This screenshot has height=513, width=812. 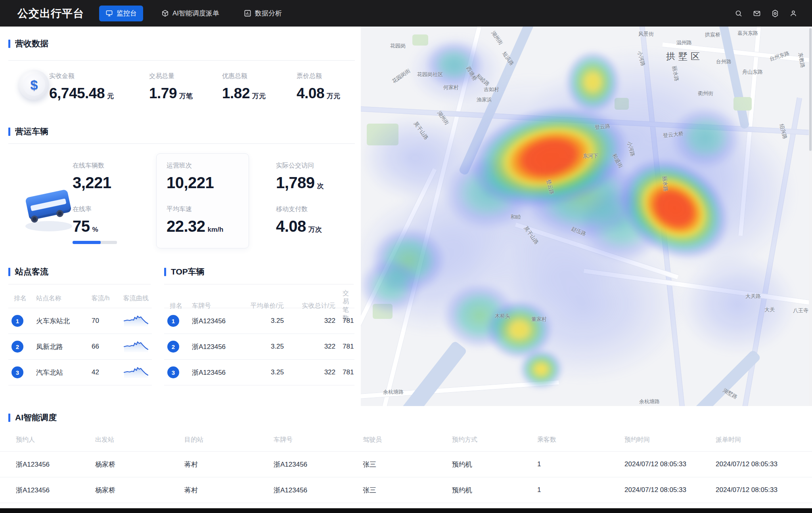 What do you see at coordinates (739, 13) in the screenshot?
I see `search-icon` at bounding box center [739, 13].